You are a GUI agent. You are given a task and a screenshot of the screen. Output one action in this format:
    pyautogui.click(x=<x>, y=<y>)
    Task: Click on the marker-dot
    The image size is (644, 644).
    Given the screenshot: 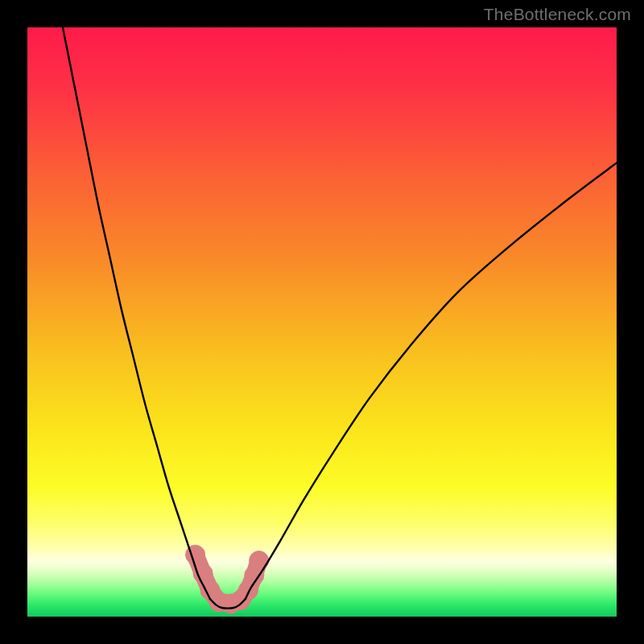 What is the action you would take?
    pyautogui.click(x=259, y=560)
    